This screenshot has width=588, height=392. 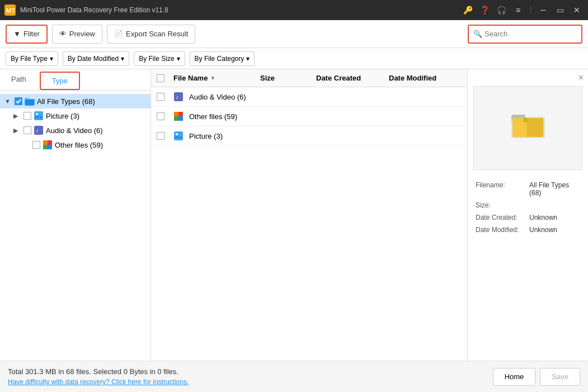 I want to click on home-button: Home, so click(x=515, y=377).